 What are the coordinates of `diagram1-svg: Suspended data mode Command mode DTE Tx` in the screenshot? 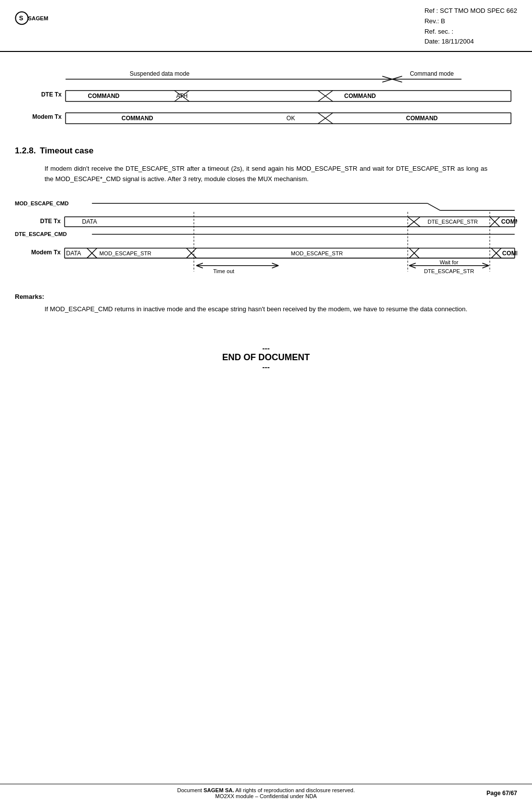 It's located at (266, 99).